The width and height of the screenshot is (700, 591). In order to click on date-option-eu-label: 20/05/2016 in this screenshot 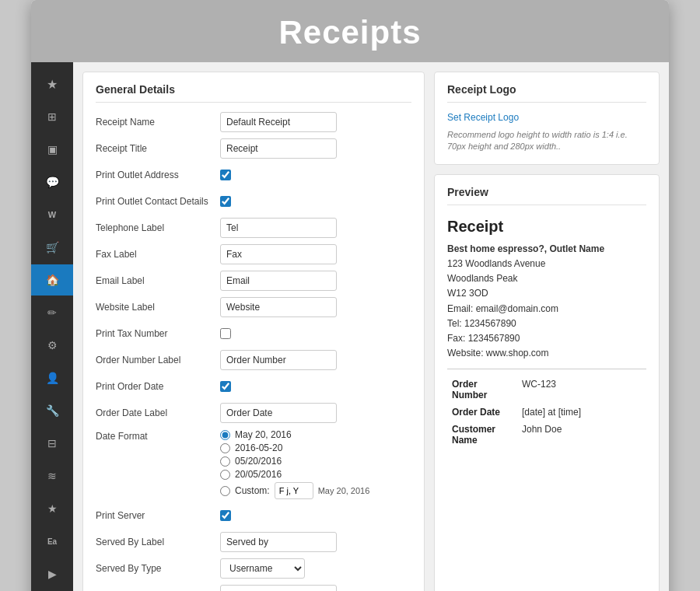, I will do `click(258, 474)`.